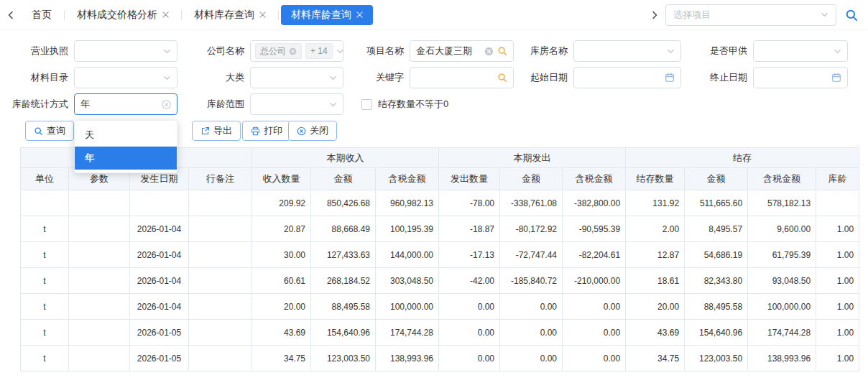 The height and width of the screenshot is (388, 868). What do you see at coordinates (440, 307) in the screenshot?
I see `table-row: t2026-01-0420.0088,495.58100,000.000.000…` at bounding box center [440, 307].